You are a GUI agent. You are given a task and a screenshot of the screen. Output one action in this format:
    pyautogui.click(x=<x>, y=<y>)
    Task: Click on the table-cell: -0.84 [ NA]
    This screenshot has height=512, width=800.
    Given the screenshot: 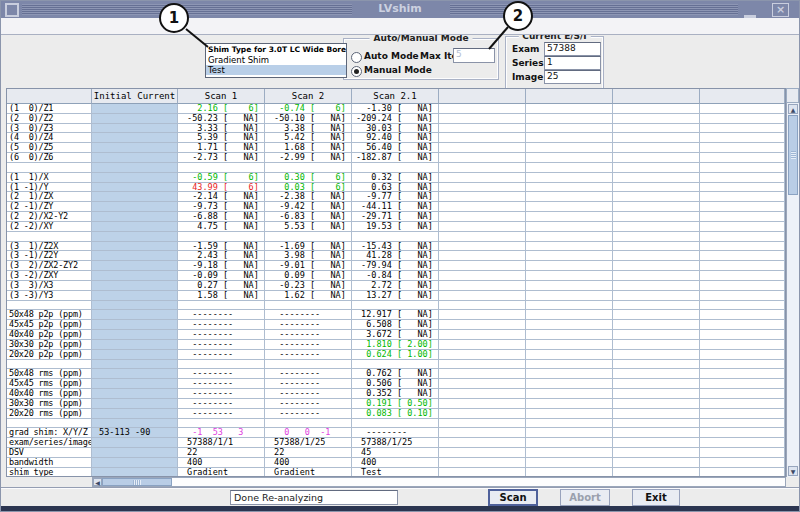 What is the action you would take?
    pyautogui.click(x=396, y=276)
    